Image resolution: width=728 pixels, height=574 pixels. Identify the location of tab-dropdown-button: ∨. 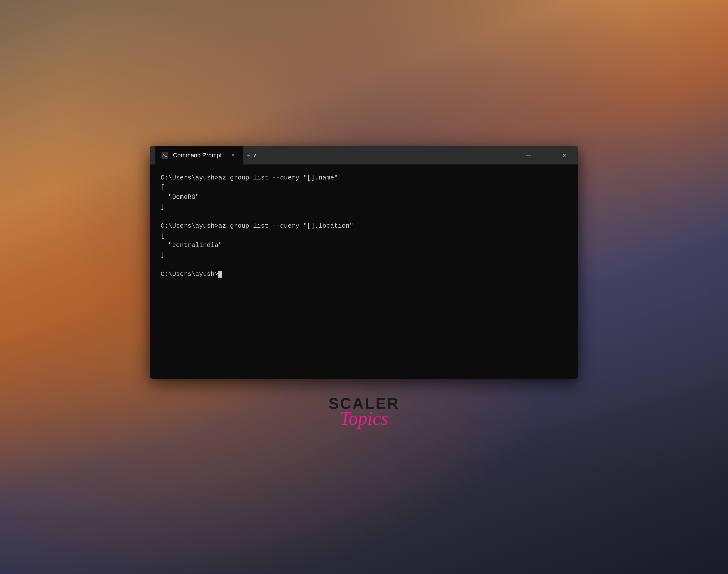
(255, 155).